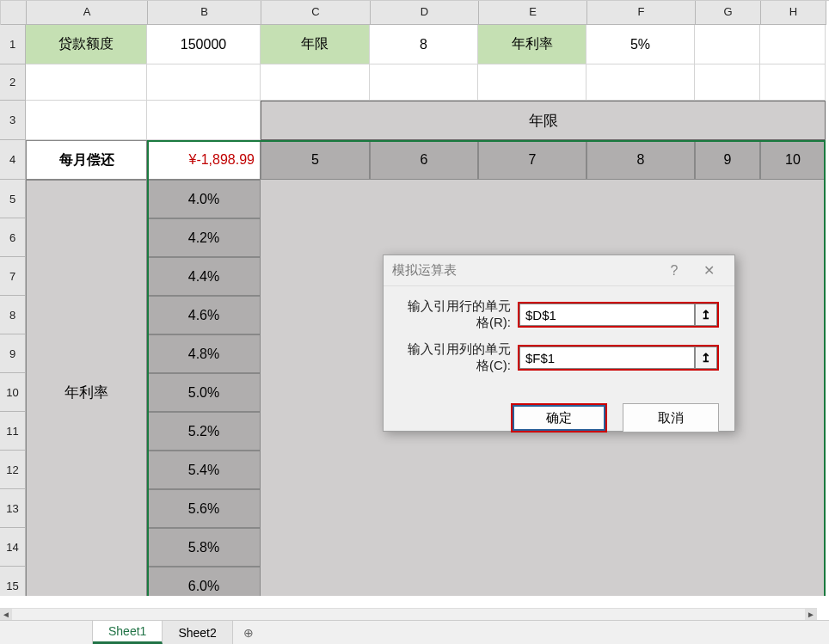 The image size is (829, 644). What do you see at coordinates (811, 614) in the screenshot?
I see `scroll-right-icon: ►` at bounding box center [811, 614].